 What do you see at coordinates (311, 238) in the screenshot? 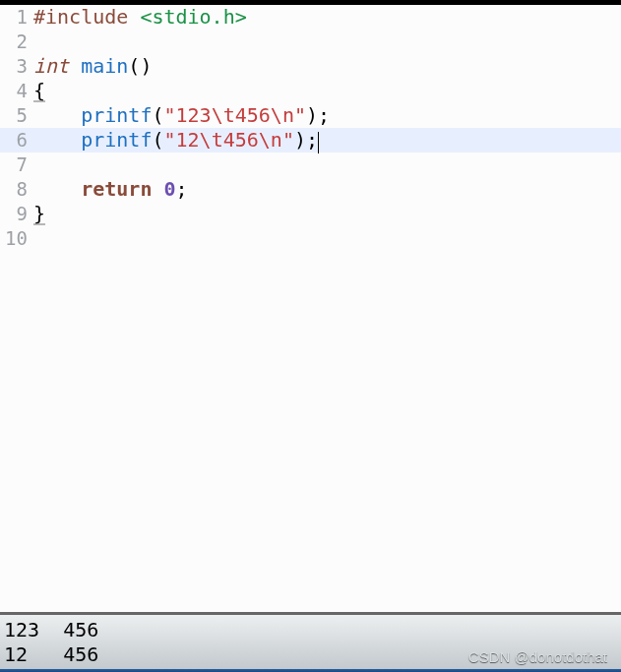
I see `code-line: 10` at bounding box center [311, 238].